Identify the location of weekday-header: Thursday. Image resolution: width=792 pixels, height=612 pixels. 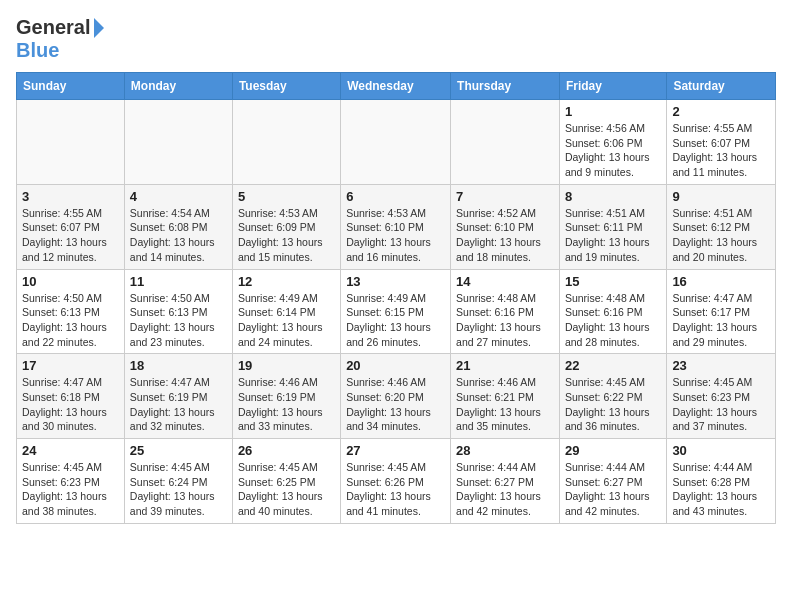
(506, 86).